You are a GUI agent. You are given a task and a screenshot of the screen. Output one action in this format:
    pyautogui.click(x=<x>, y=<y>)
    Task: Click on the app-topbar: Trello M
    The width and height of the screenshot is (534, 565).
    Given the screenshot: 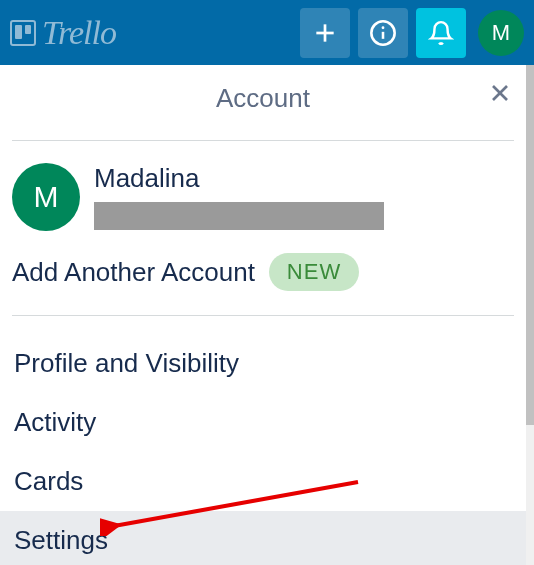 What is the action you would take?
    pyautogui.click(x=267, y=32)
    